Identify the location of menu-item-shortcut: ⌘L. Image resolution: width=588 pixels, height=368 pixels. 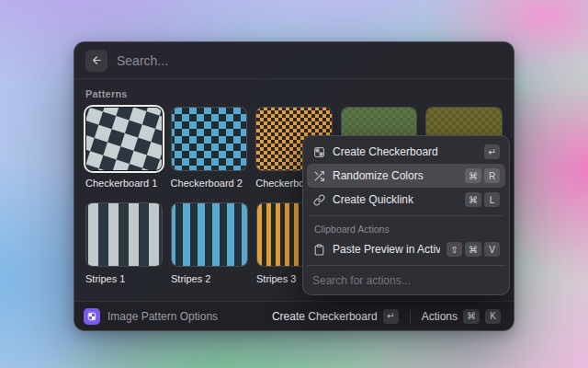
(482, 200).